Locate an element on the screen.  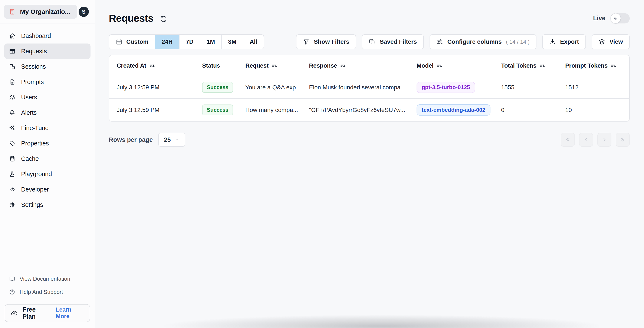
column-header-prompt-tokens: Prompt Tokens is located at coordinates (597, 66).